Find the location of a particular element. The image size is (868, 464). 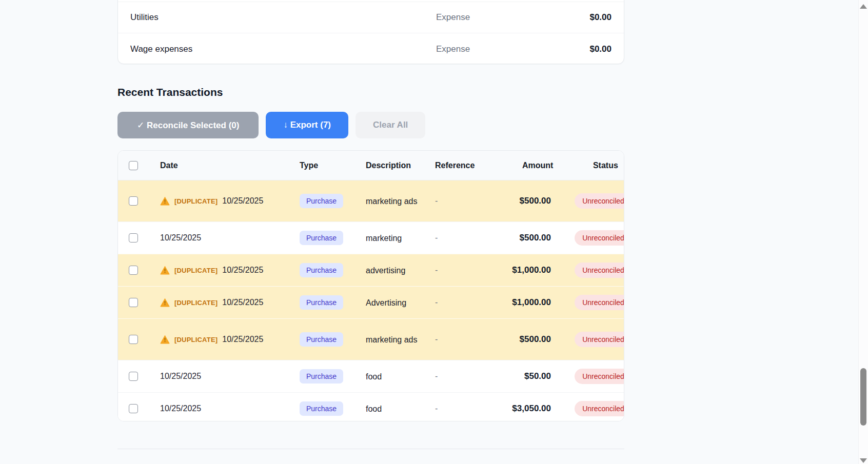

scrollbar-thumb is located at coordinates (863, 397).